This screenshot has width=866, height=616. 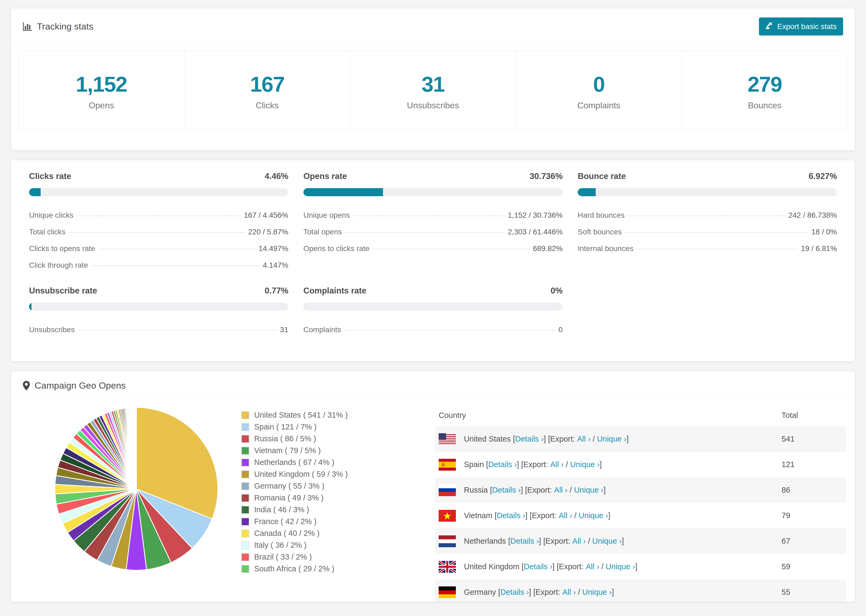 I want to click on legend-item: Italy ( 36 / 2% ), so click(x=309, y=545).